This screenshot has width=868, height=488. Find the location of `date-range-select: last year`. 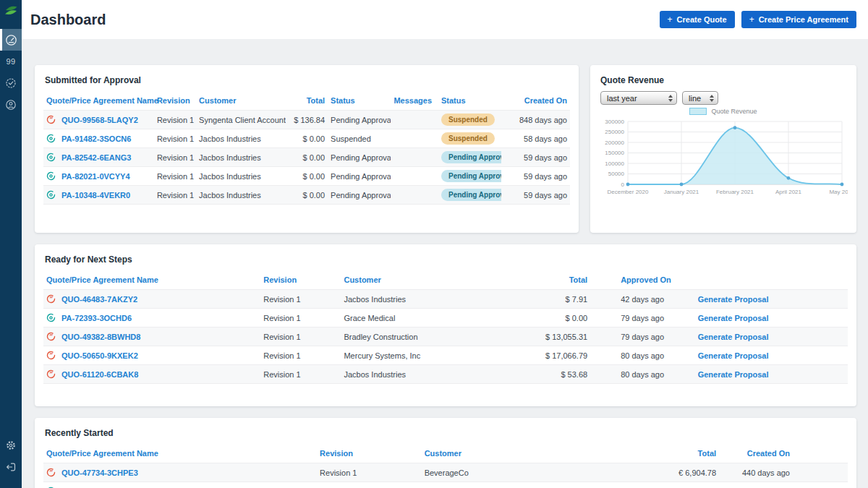

date-range-select: last year is located at coordinates (639, 98).